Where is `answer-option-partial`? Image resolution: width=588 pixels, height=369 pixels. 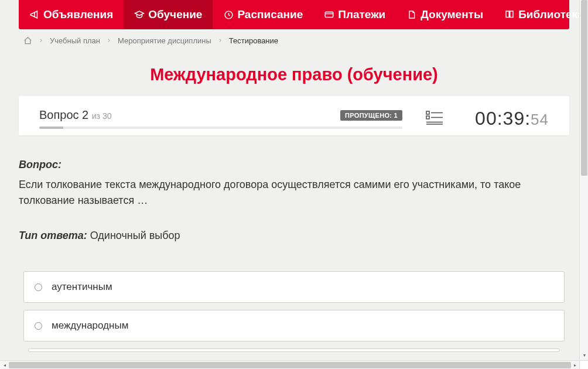
answer-option-partial is located at coordinates (294, 350).